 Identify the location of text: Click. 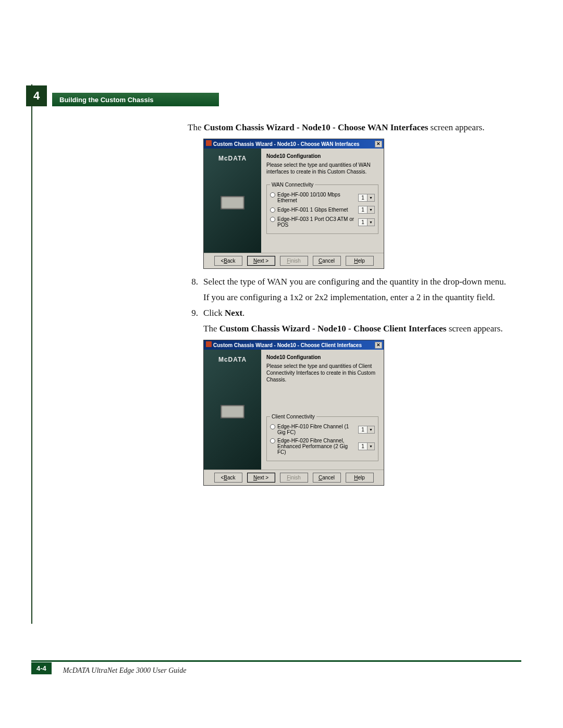
(214, 313).